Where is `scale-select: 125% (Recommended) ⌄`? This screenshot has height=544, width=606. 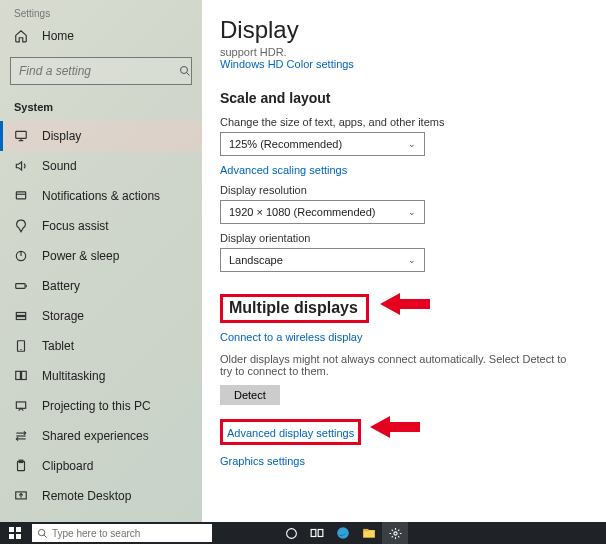 scale-select: 125% (Recommended) ⌄ is located at coordinates (322, 144).